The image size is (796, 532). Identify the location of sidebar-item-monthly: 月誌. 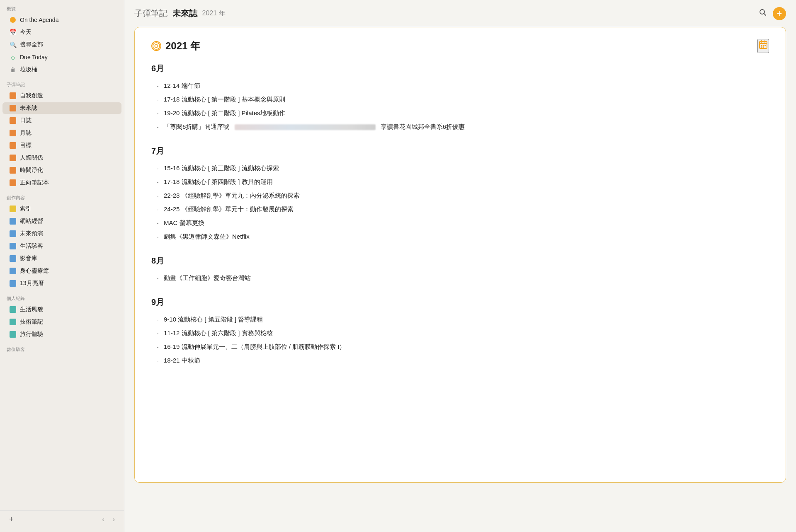
(62, 133).